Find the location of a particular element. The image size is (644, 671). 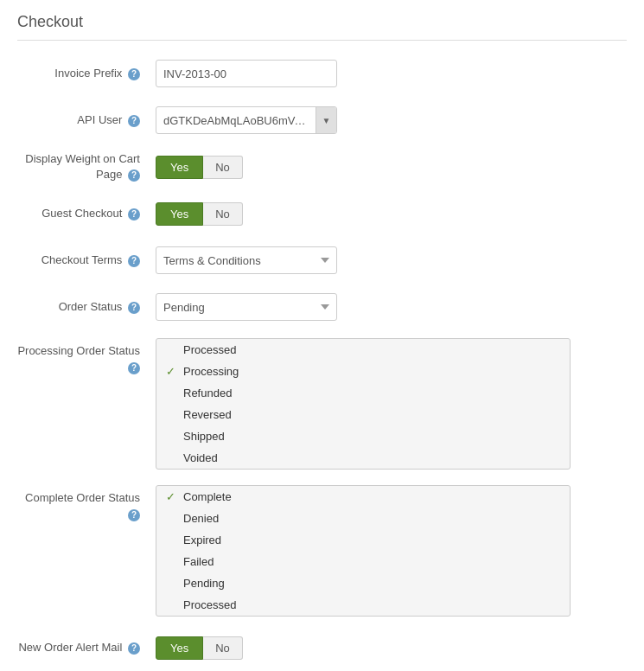

list-item: Expired is located at coordinates (363, 540).